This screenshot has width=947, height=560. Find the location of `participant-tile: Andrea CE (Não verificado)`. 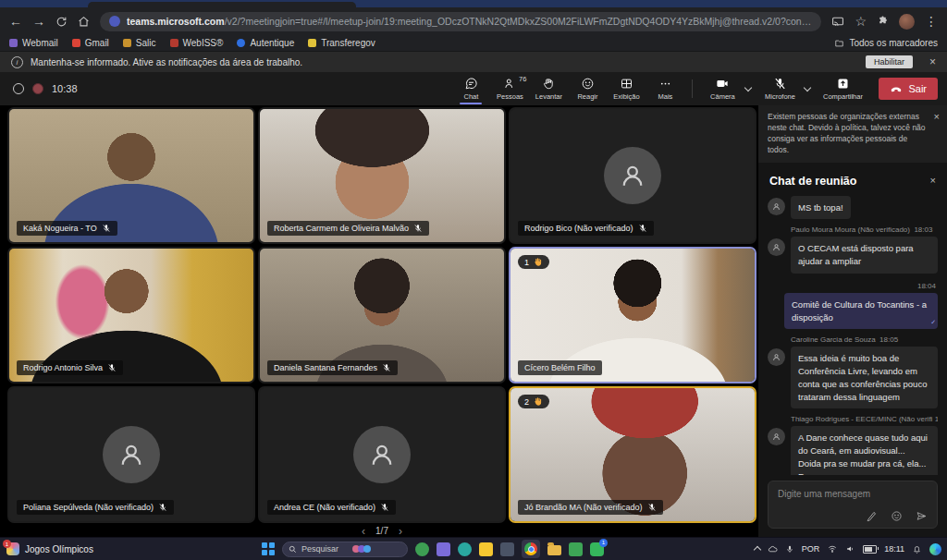

participant-tile: Andrea CE (Não verificado) is located at coordinates (382, 455).